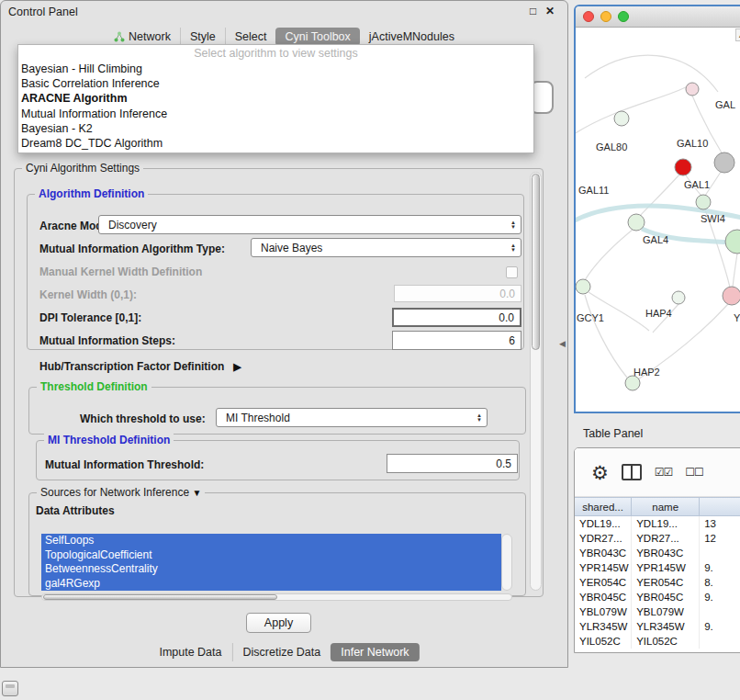  Describe the element at coordinates (600, 472) in the screenshot. I see `gear-icon: ⚙` at that location.